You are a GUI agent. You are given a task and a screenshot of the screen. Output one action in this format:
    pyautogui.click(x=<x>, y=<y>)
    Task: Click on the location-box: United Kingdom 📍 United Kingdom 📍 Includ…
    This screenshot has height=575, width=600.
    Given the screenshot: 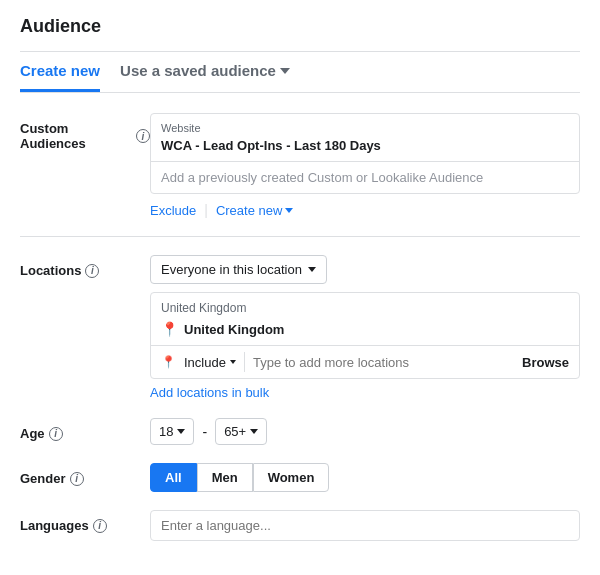 What is the action you would take?
    pyautogui.click(x=365, y=336)
    